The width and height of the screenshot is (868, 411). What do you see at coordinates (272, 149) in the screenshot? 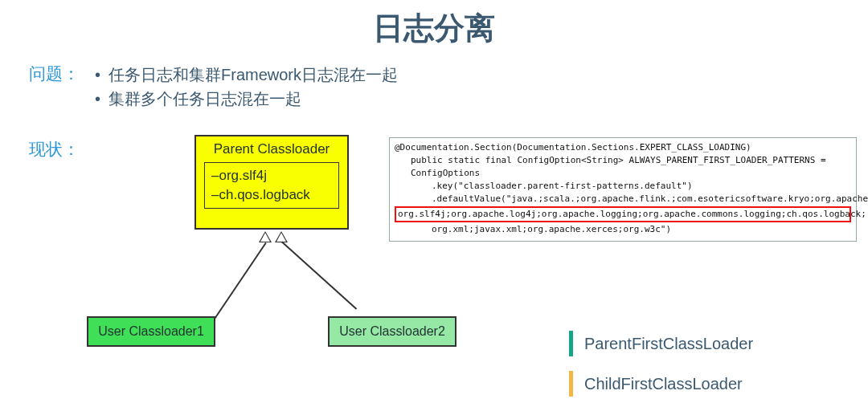
I see `parent-title: Parent Classloader` at bounding box center [272, 149].